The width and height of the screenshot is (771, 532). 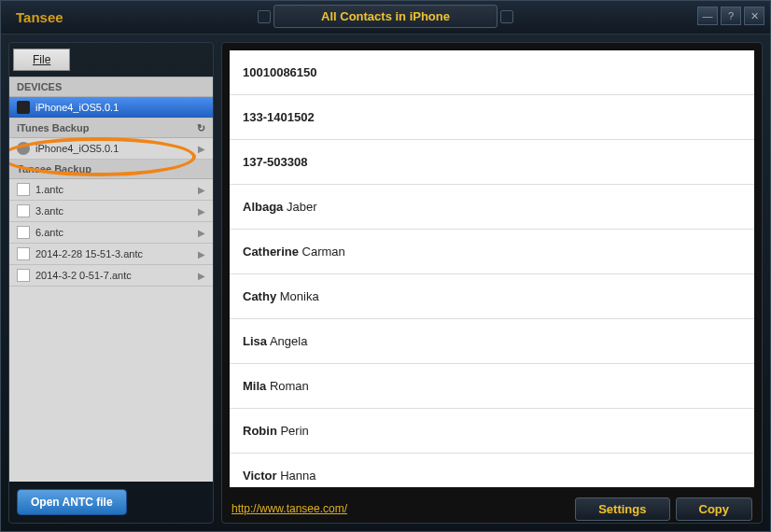 What do you see at coordinates (287, 386) in the screenshot?
I see `contact-last-name: Roman` at bounding box center [287, 386].